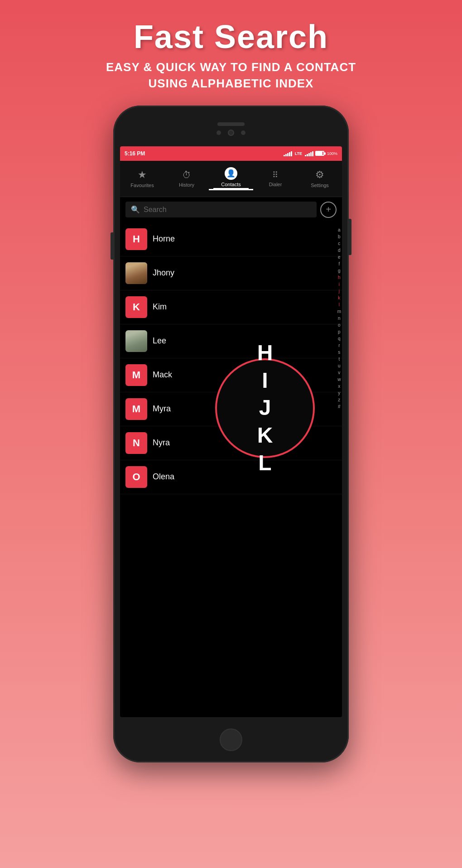  Describe the element at coordinates (136, 443) in the screenshot. I see `contact-avatar-n: N` at that location.